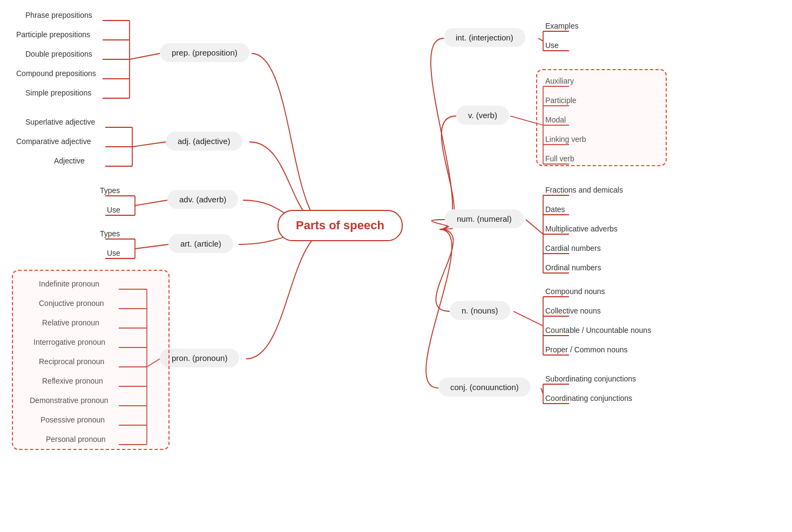  Describe the element at coordinates (573, 311) in the screenshot. I see `leaf-noun-collective: Collective nouns` at that location.